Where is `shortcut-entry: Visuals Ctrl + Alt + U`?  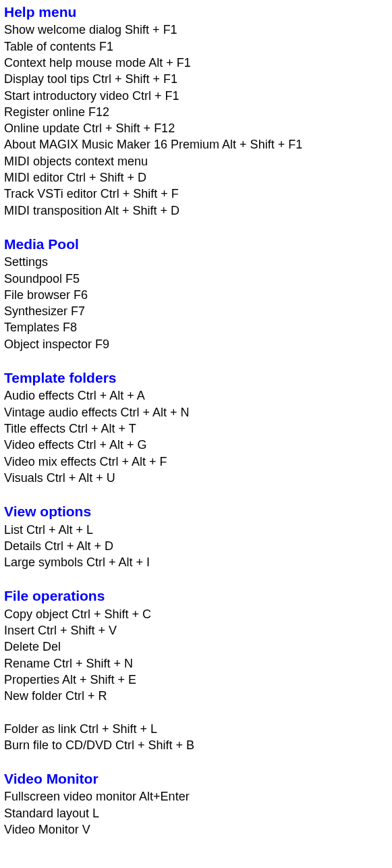
shortcut-entry: Visuals Ctrl + Alt + U is located at coordinates (198, 478).